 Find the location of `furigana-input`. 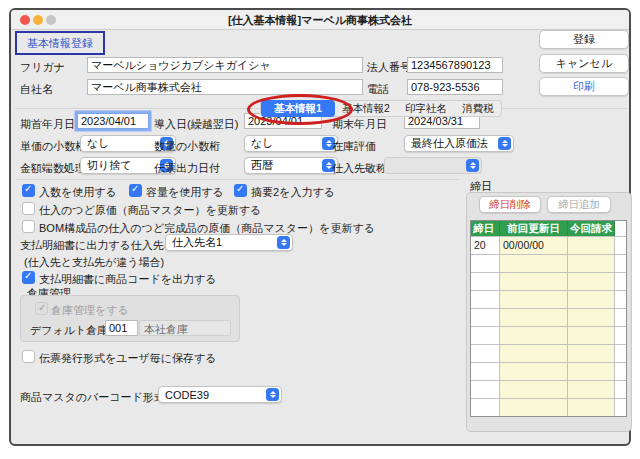

furigana-input is located at coordinates (225, 65).